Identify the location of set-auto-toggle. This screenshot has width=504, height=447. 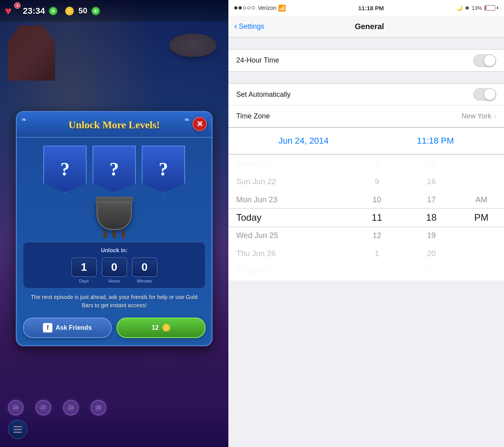
(485, 94).